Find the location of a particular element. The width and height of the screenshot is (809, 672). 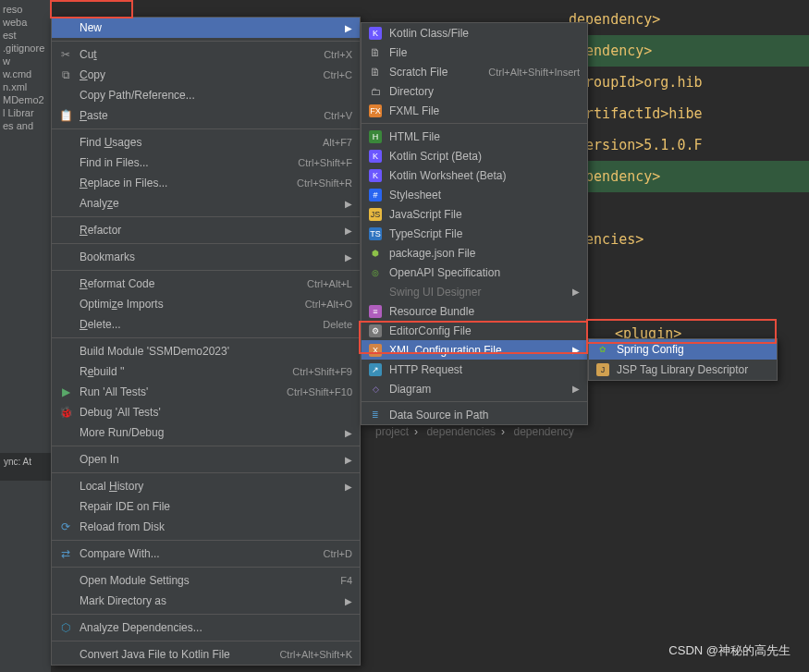

menu-item-label: Swing UI Designer is located at coordinates (474, 292).